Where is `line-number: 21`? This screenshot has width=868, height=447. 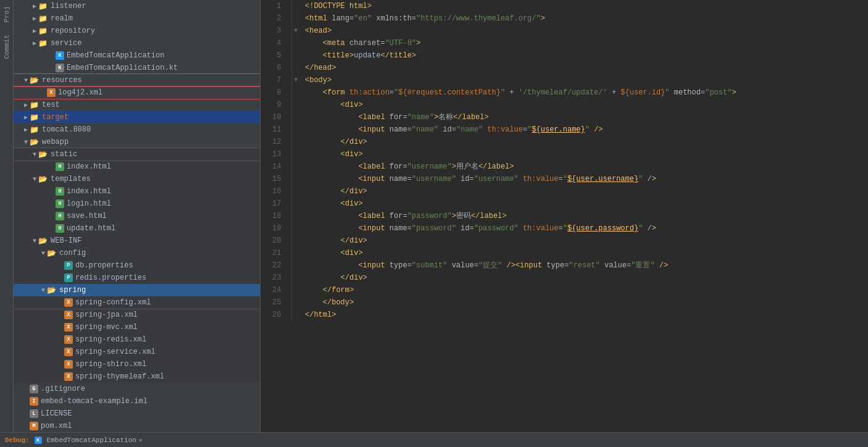 line-number: 21 is located at coordinates (276, 253).